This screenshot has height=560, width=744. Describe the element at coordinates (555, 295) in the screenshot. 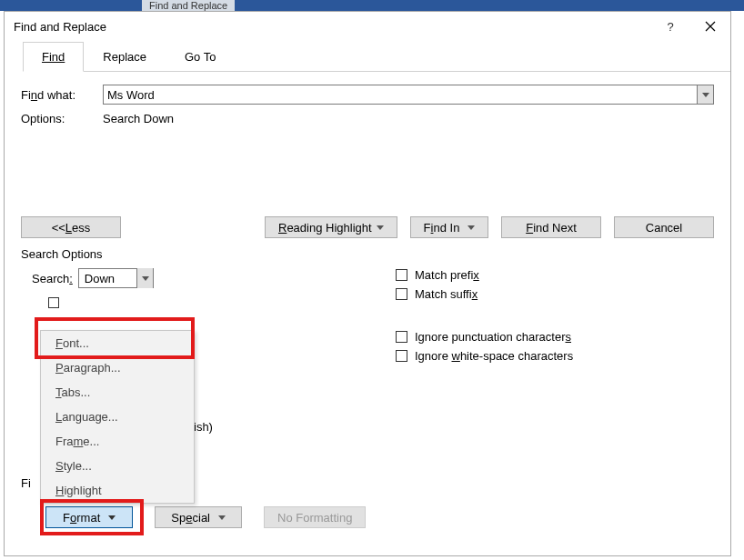

I see `match-suffix-checkbox: Match suffix` at that location.